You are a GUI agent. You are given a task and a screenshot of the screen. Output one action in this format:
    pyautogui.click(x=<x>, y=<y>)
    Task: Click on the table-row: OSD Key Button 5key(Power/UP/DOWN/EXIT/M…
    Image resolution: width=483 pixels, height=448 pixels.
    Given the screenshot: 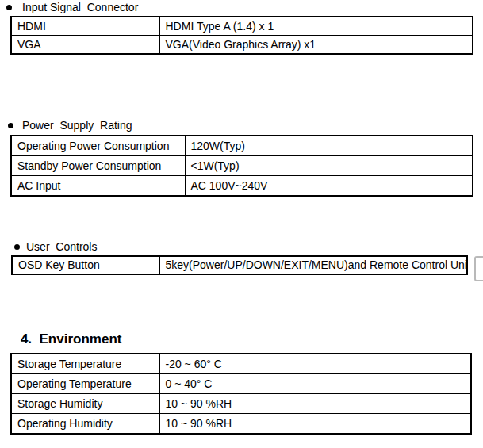 What is the action you would take?
    pyautogui.click(x=240, y=265)
    